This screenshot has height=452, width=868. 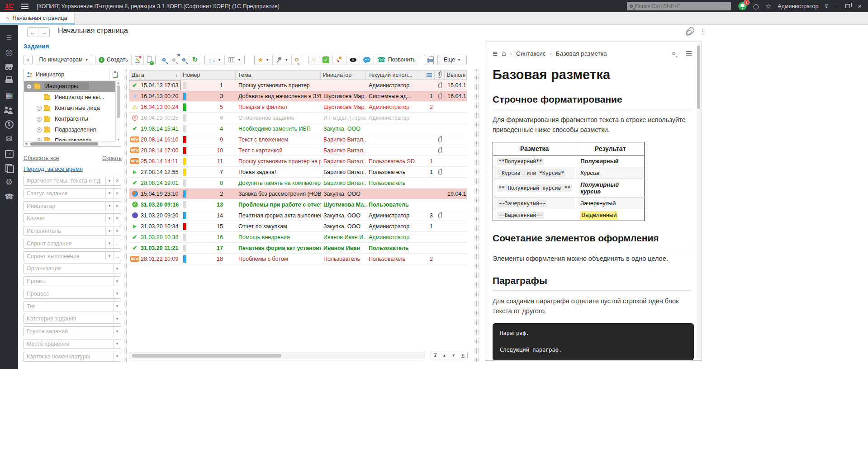 I want to click on date-cell: ✕16.04.13 00:25, so click(x=155, y=118).